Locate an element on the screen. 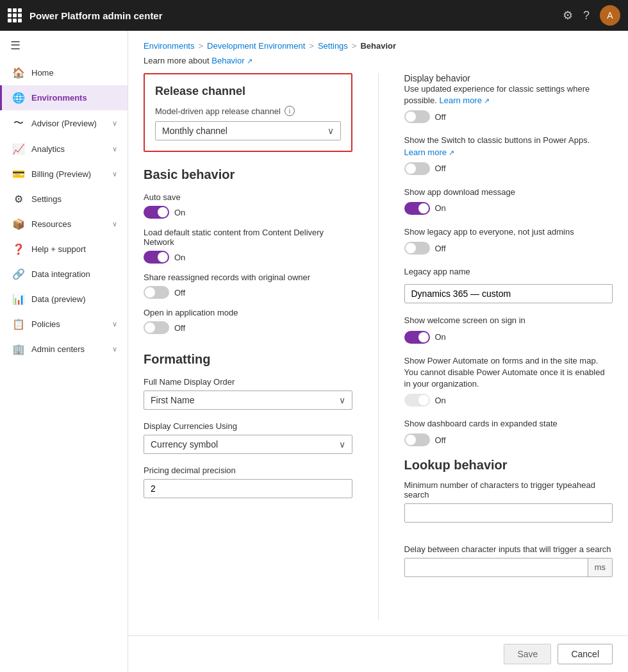  footer-bar: Save Cancel is located at coordinates (378, 654).